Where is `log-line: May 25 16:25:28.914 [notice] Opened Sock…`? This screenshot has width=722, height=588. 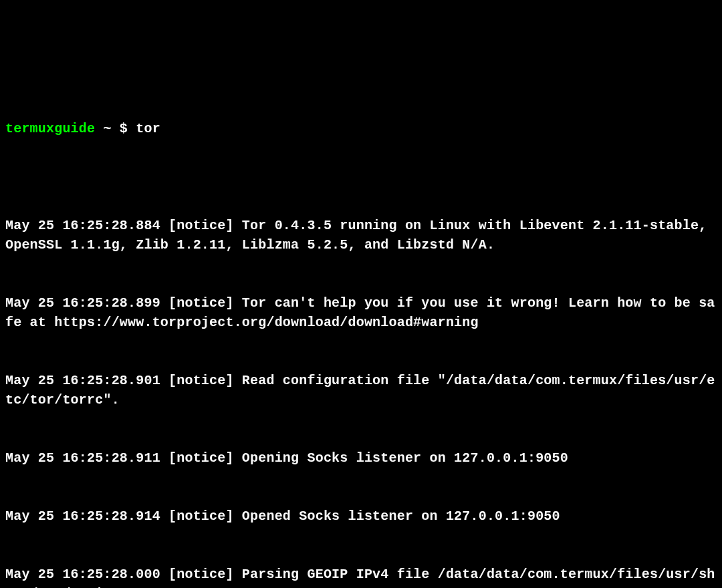 log-line: May 25 16:25:28.914 [notice] Opened Sock… is located at coordinates (361, 516).